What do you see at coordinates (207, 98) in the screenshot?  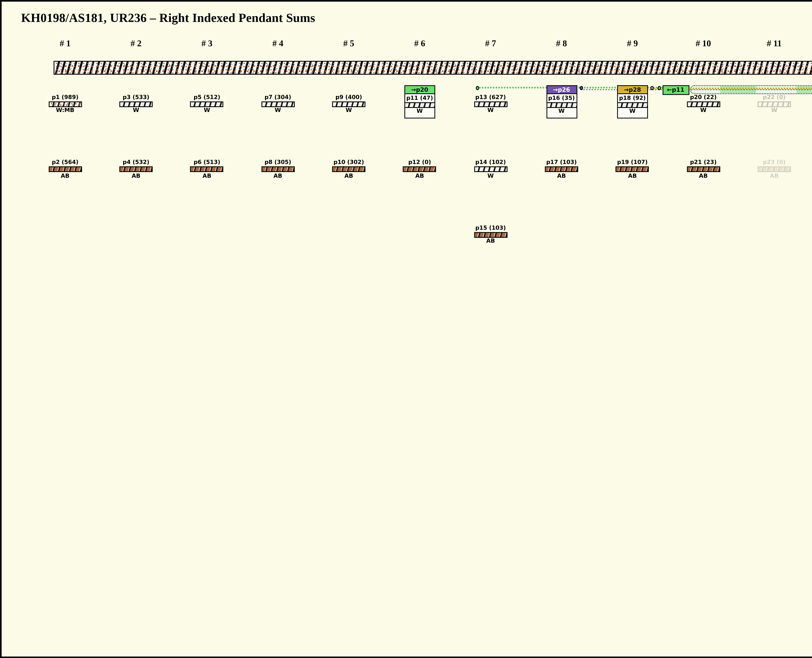 I see `pendant-label: p5 (512)` at bounding box center [207, 98].